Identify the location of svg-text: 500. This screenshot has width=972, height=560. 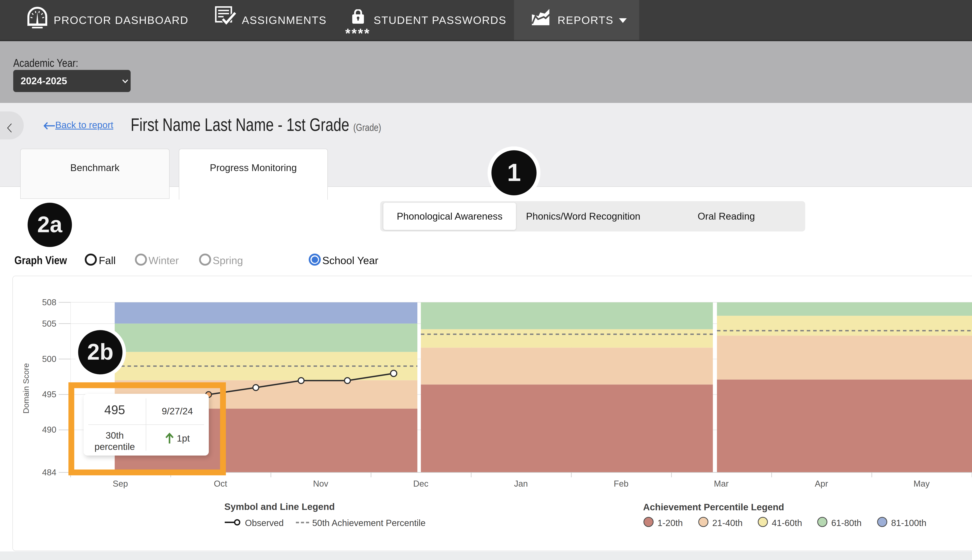
(49, 359).